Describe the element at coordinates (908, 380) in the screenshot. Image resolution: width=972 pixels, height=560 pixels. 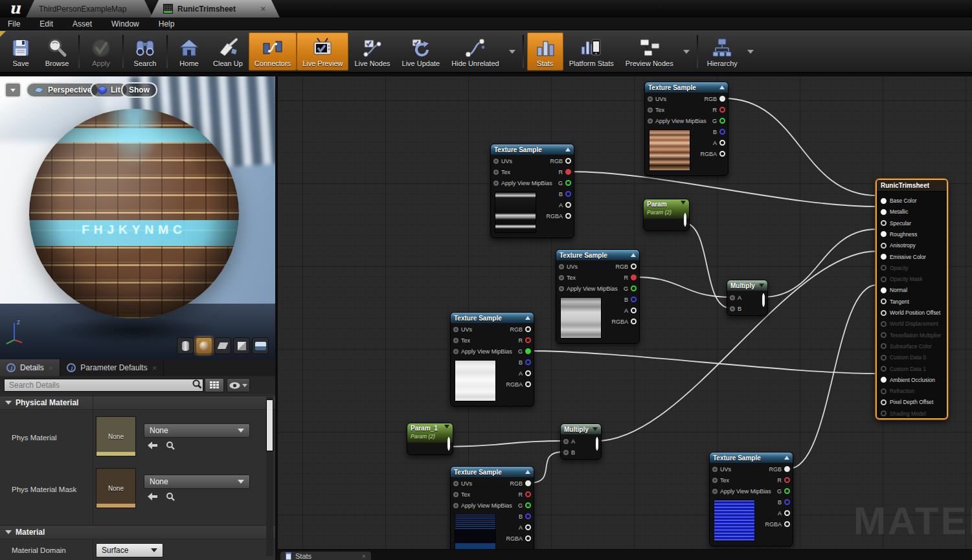
I see `material-pin-ambient-occlusion: Ambient Occlusion` at that location.